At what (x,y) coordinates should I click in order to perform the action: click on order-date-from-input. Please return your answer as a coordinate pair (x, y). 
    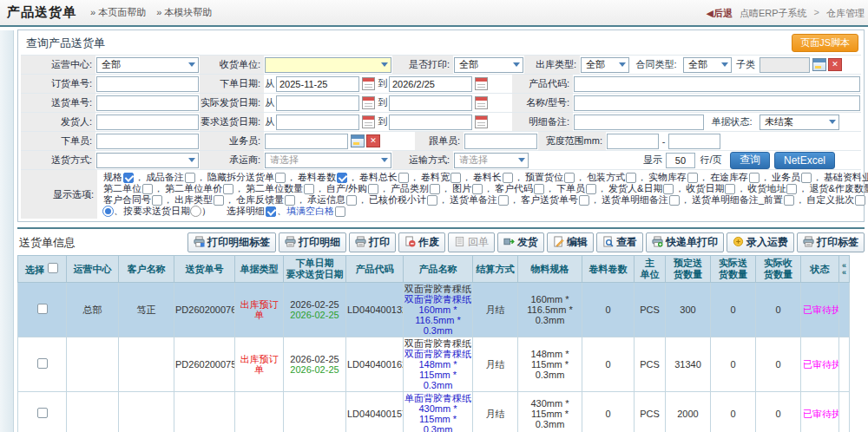
    Looking at the image, I should click on (318, 84).